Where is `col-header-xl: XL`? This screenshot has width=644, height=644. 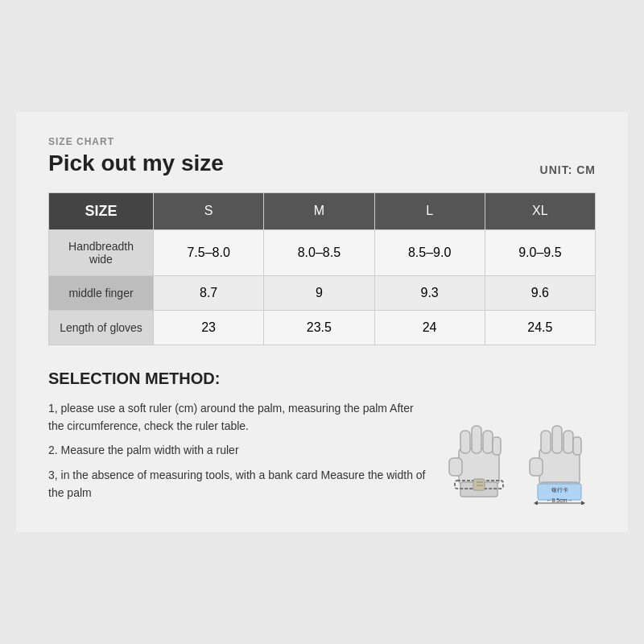
col-header-xl: XL is located at coordinates (539, 211).